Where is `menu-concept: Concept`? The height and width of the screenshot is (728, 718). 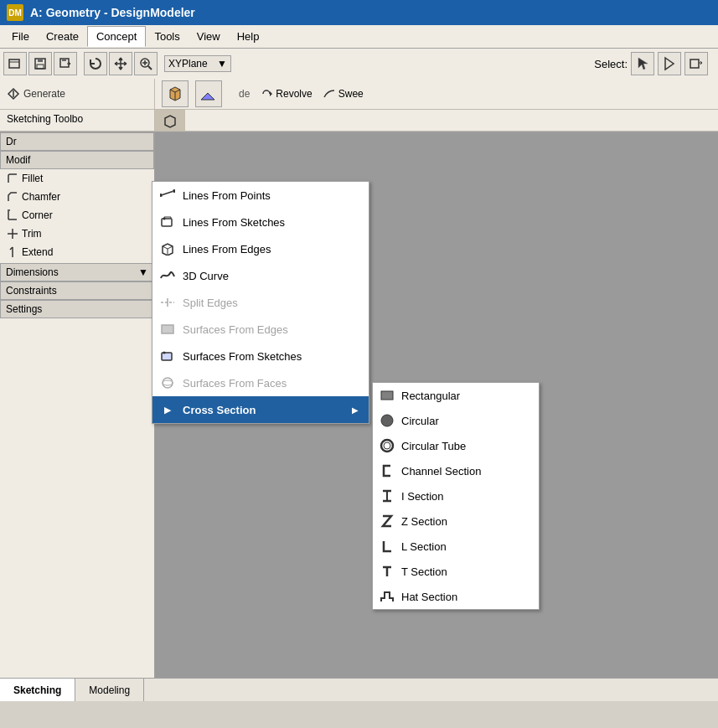
menu-concept: Concept is located at coordinates (116, 37).